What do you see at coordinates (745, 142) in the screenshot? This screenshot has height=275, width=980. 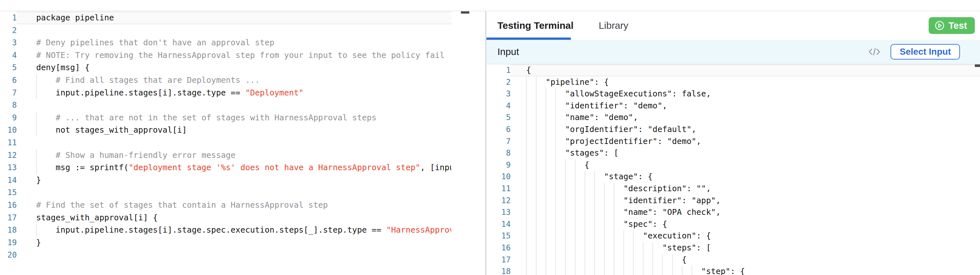 I see `code-line-text: "projectIdentifier": "demo",` at bounding box center [745, 142].